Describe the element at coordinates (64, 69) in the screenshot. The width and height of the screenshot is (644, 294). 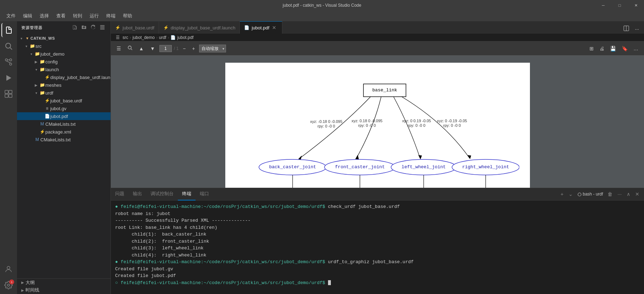
I see `tree-item-launch: ▾ 📁 launch` at that location.